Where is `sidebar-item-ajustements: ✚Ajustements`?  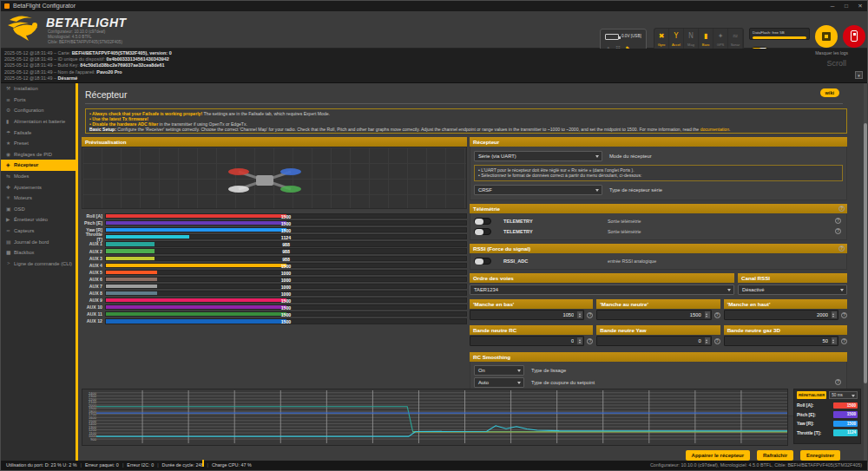
sidebar-item-ajustements: ✚Ajustements is located at coordinates (38, 187).